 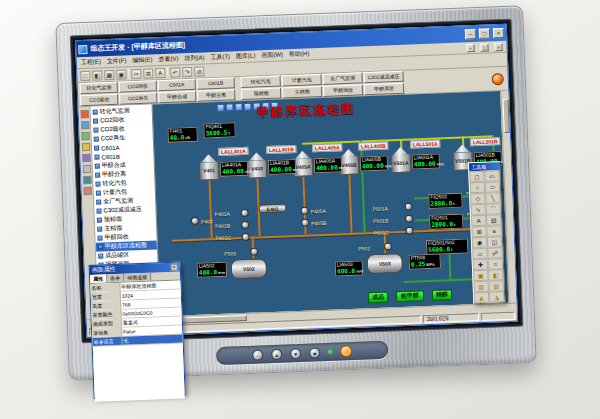 I want to click on menu-view: 查看(V), so click(x=168, y=59).